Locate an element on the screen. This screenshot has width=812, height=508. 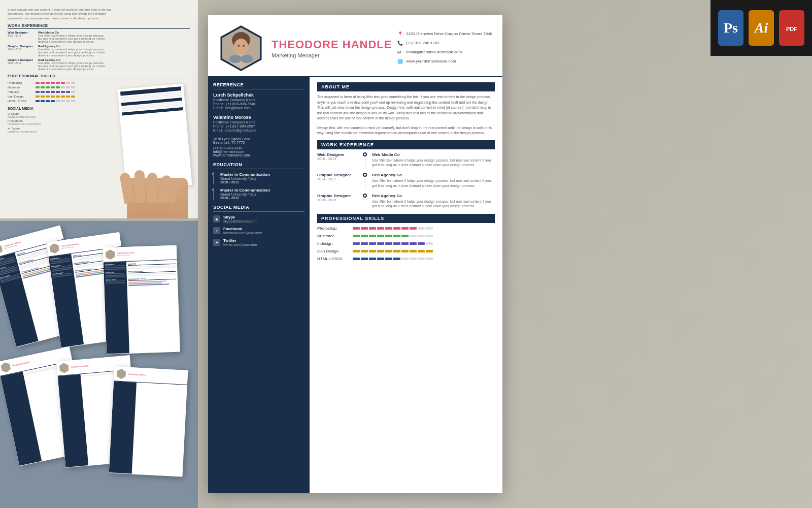
skill-indesign-label: Indesign is located at coordinates (335, 244).